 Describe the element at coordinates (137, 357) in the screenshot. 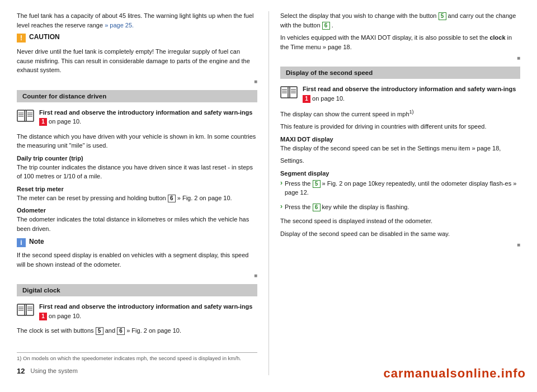

I see `footnote: 1) On models on which the speedometer in…` at that location.